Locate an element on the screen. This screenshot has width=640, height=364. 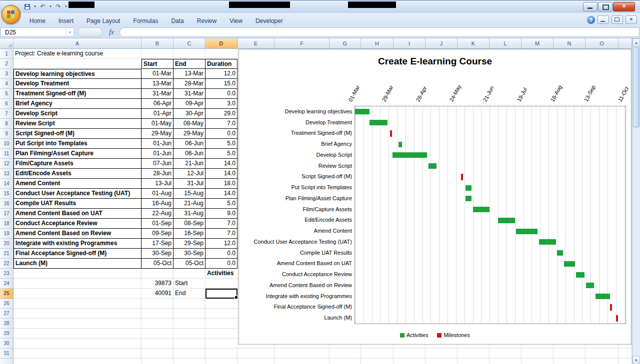
row-header-21: 21 is located at coordinates (7, 254).